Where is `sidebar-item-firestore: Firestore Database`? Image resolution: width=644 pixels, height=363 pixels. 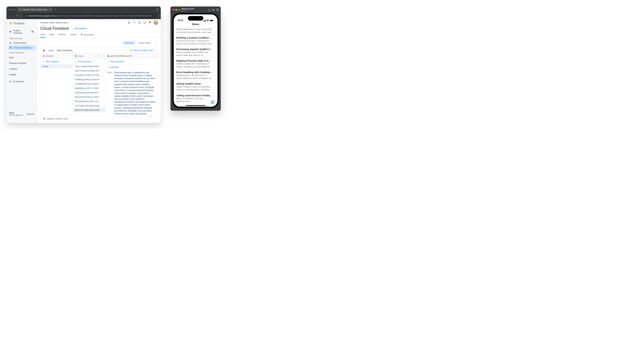 sidebar-item-firestore: Firestore Database is located at coordinates (22, 48).